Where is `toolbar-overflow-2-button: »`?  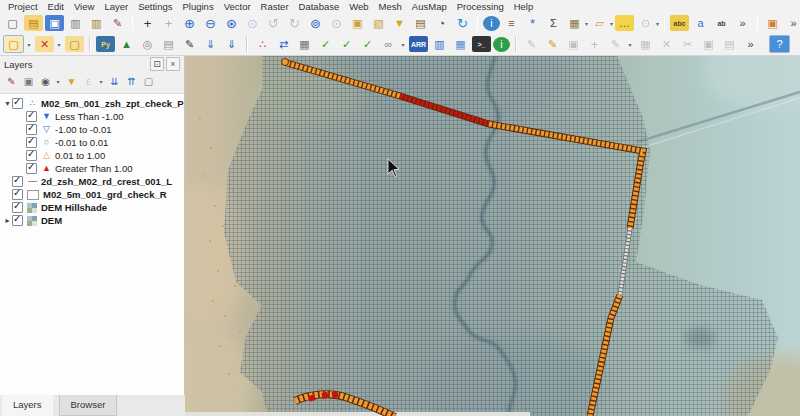 toolbar-overflow-2-button: » is located at coordinates (792, 23).